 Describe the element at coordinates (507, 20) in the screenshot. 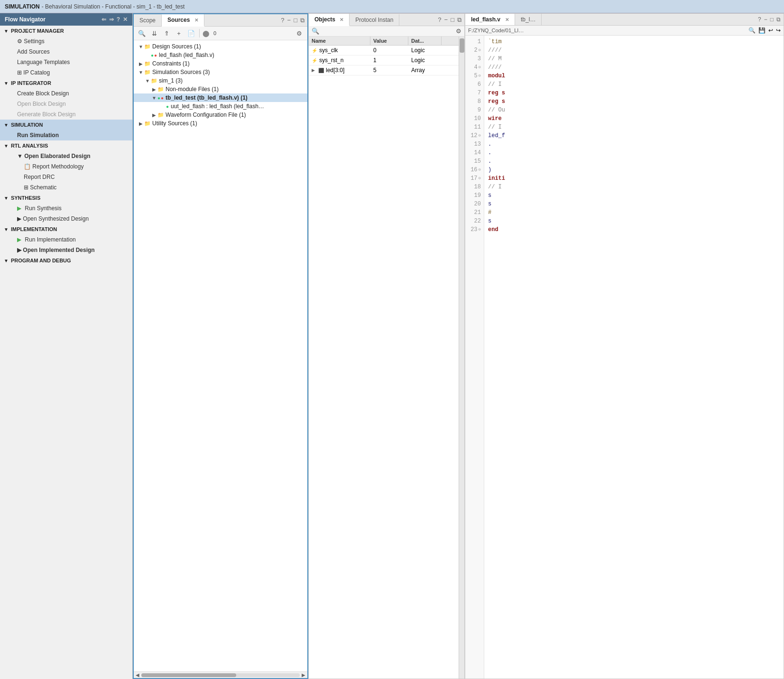

I see `editor-tab1-close: ✕` at that location.